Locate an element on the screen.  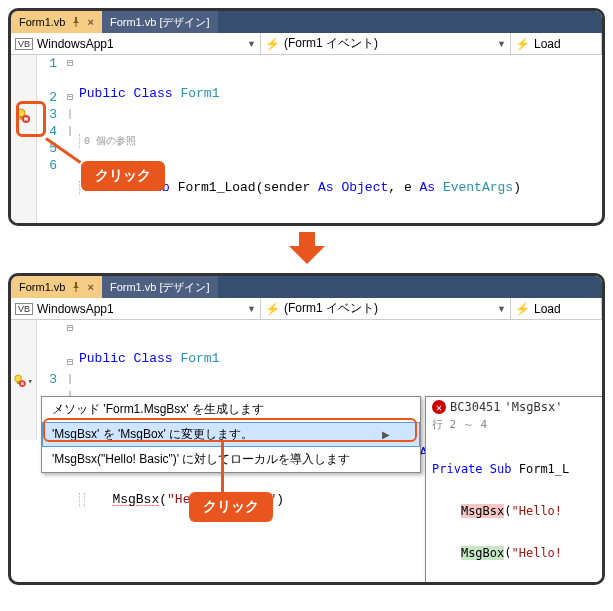
glyph-margin: ▾ is located at coordinates (24, 380).